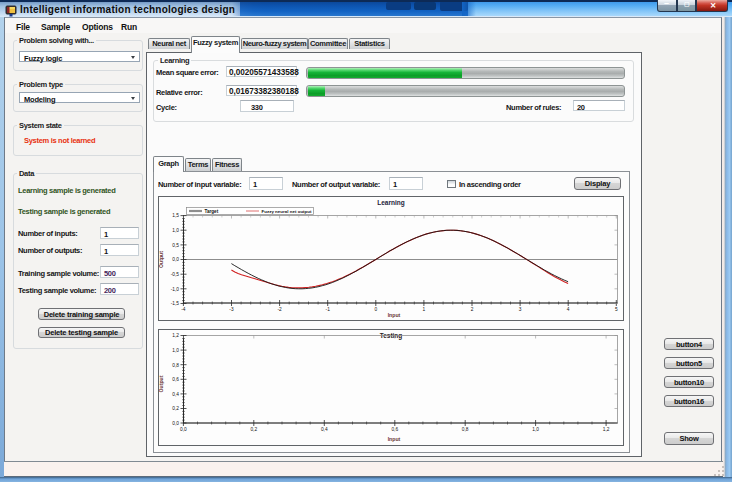 The height and width of the screenshot is (482, 732). Describe the element at coordinates (184, 310) in the screenshot. I see `svg-text: -4` at that location.